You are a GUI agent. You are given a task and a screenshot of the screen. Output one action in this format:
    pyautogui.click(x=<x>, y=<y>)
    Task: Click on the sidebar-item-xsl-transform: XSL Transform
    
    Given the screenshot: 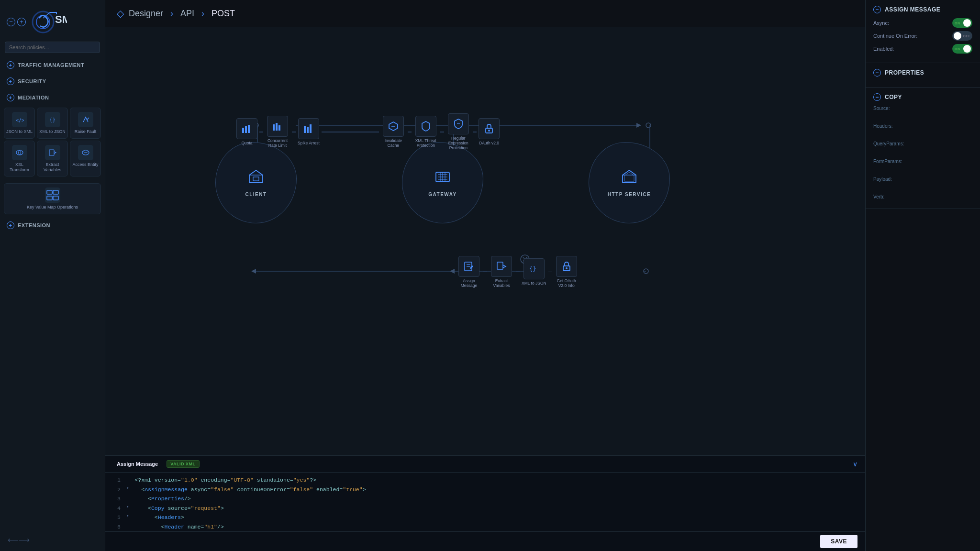 What is the action you would take?
    pyautogui.click(x=19, y=159)
    